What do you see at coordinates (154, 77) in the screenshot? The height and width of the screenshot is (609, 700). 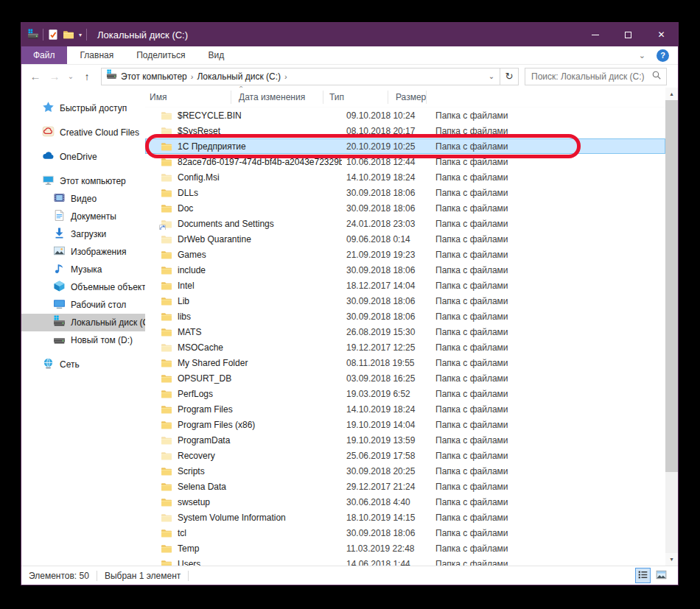 I see `breadcrumb-segment: Этот компьютер` at bounding box center [154, 77].